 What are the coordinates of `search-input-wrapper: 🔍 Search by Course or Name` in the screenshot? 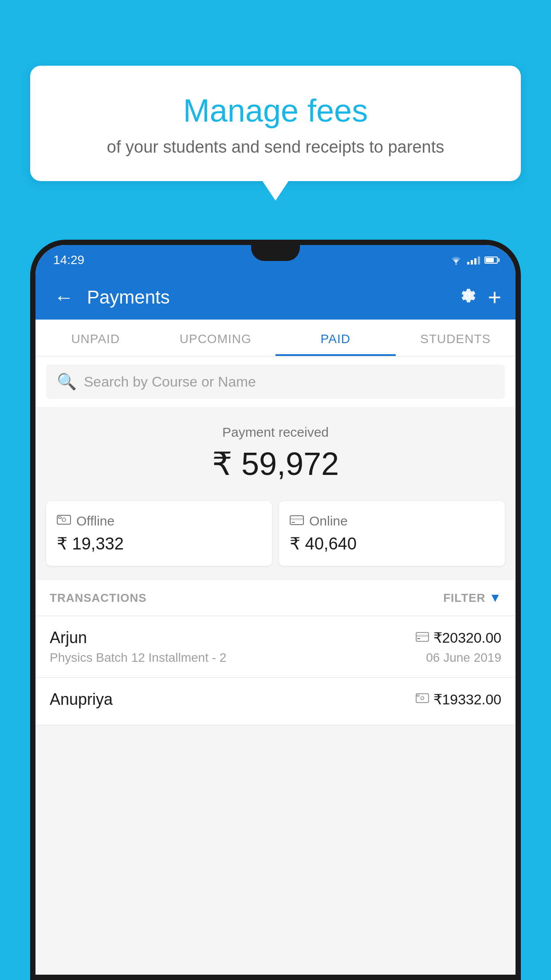 It's located at (276, 382).